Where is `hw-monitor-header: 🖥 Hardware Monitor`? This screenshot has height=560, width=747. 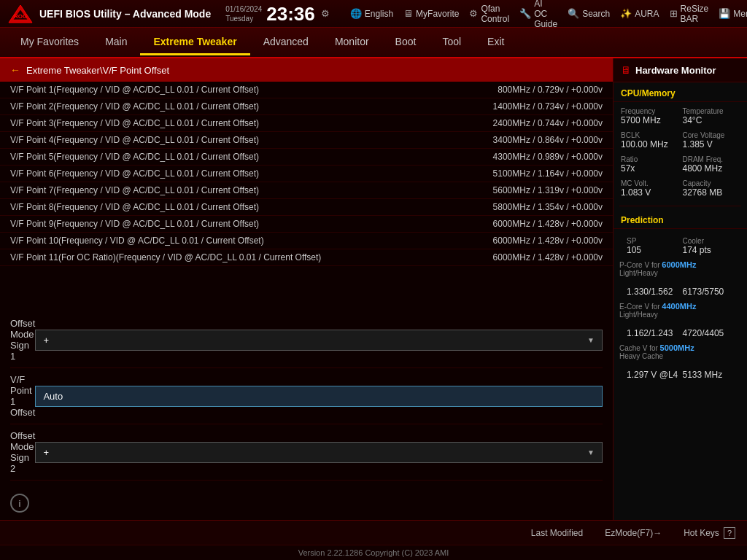
hw-monitor-header: 🖥 Hardware Monitor is located at coordinates (680, 70).